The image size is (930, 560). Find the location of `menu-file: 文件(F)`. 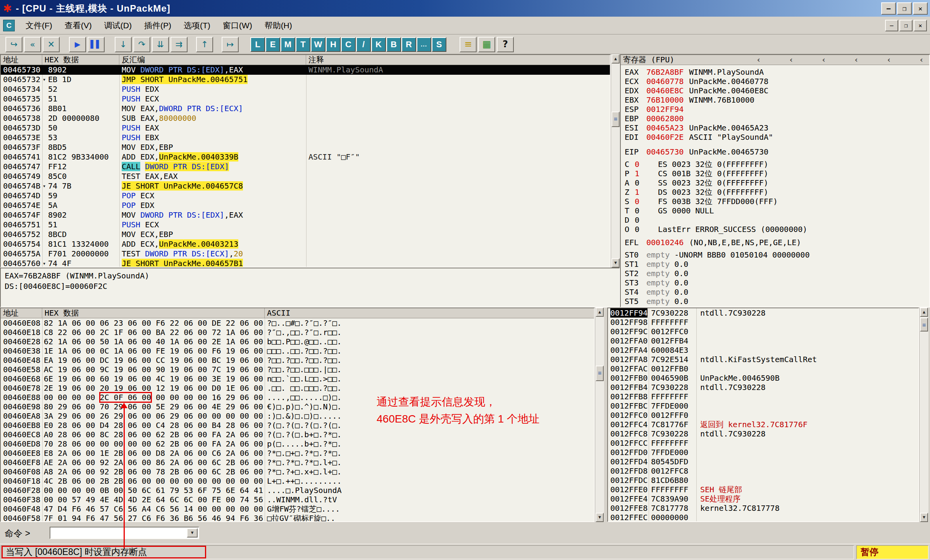

menu-file: 文件(F) is located at coordinates (39, 26).